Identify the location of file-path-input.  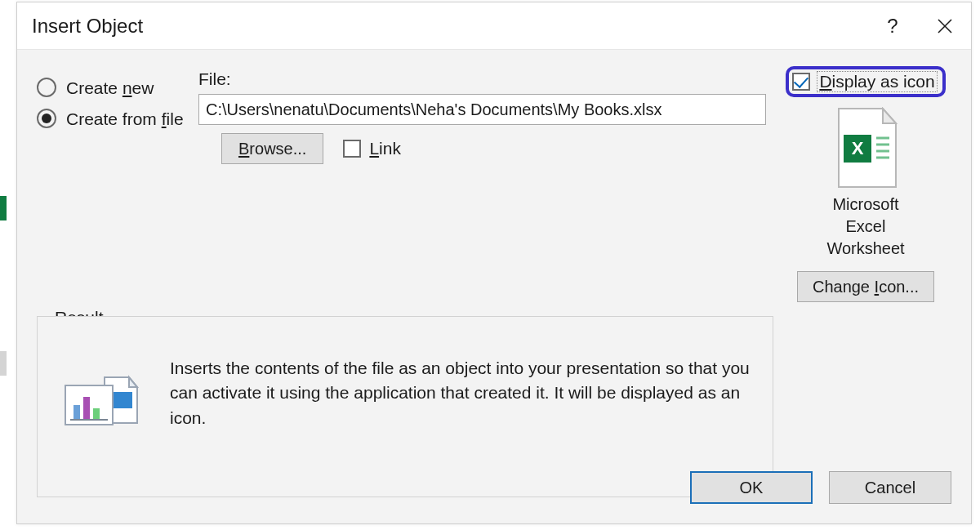
(482, 109).